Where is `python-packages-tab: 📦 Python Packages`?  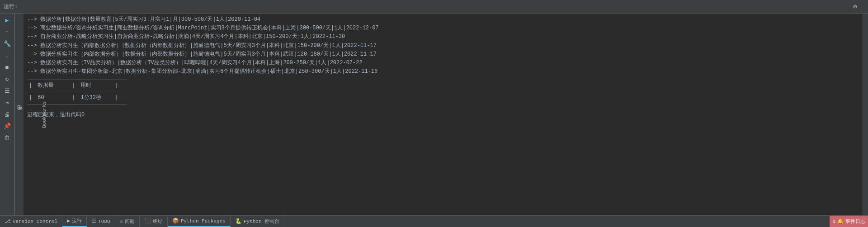
python-packages-tab: 📦 Python Packages is located at coordinates (199, 222).